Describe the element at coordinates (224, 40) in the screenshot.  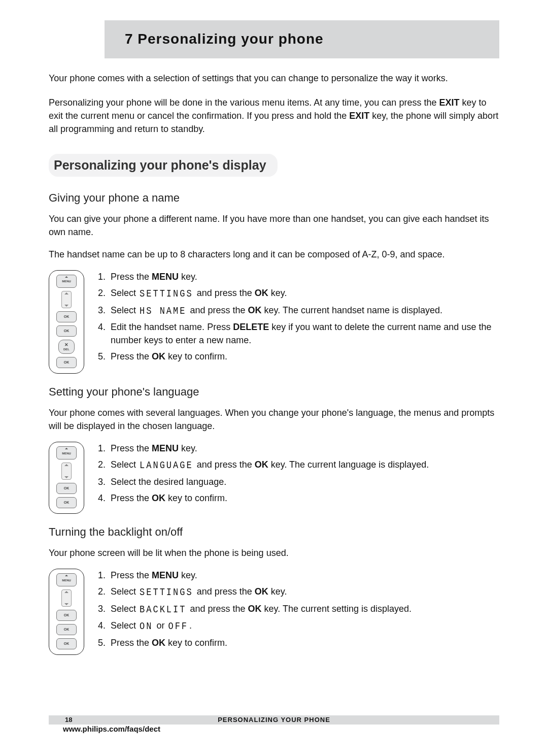
I see `chapter-title: 7 Personalizing your phone` at that location.